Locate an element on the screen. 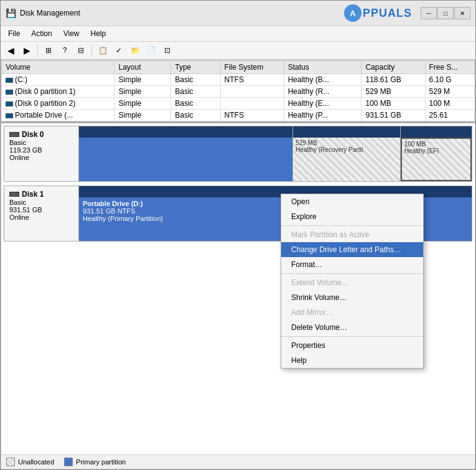  disk0-efi-partition: 100 MBHealthy (EFI is located at coordinates (436, 154).